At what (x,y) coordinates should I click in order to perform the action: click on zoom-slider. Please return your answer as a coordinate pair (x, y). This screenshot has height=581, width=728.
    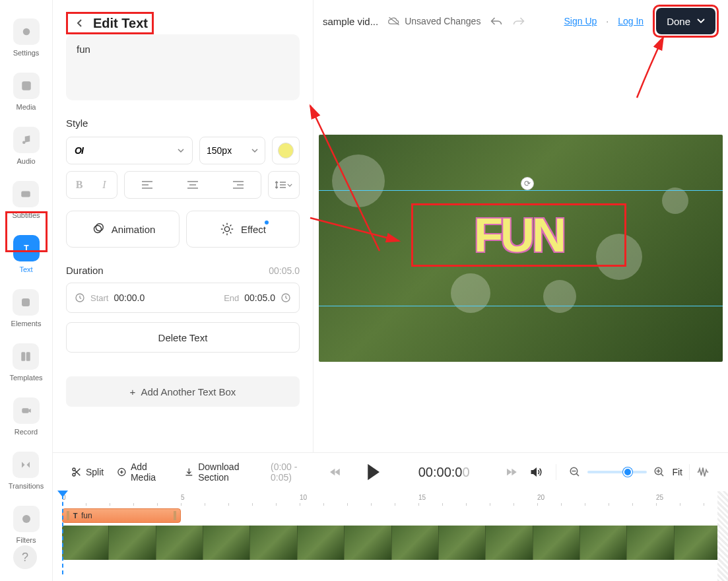
    Looking at the image, I should click on (617, 472).